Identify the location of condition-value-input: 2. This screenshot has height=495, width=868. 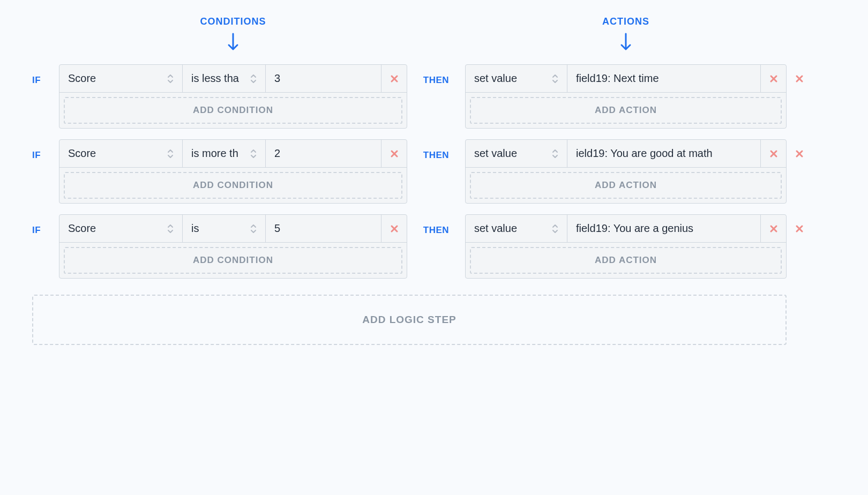
(324, 153).